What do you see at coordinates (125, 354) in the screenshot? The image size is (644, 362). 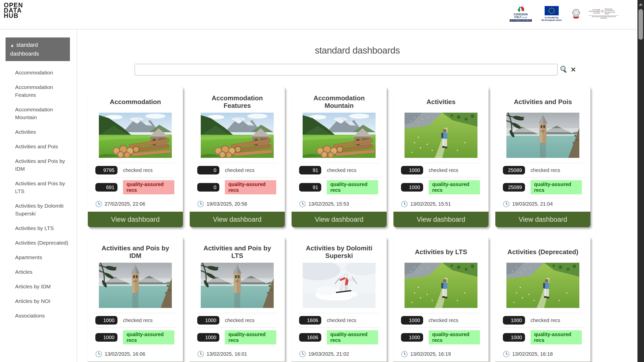 I see `last-updated-text: 13/02/2025, 16:06` at bounding box center [125, 354].